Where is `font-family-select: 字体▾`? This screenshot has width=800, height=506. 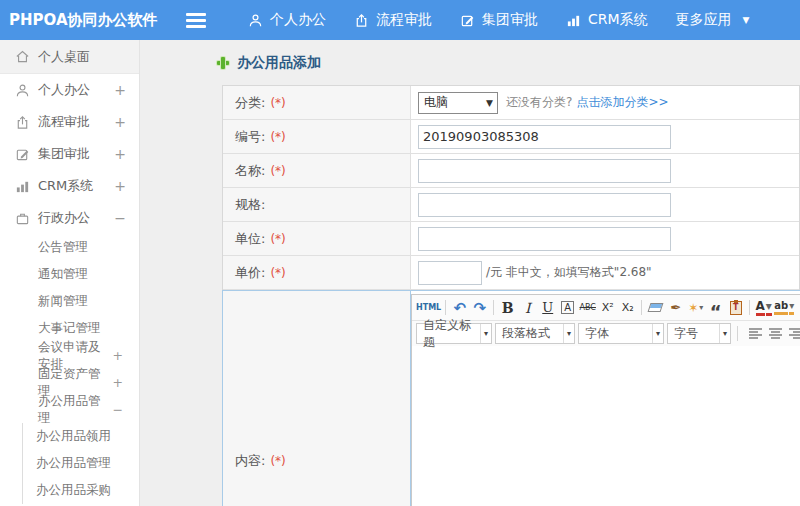 font-family-select: 字体▾ is located at coordinates (621, 334).